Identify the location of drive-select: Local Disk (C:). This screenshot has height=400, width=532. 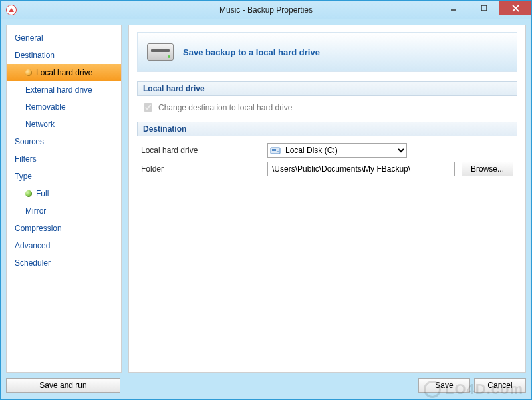
(337, 150).